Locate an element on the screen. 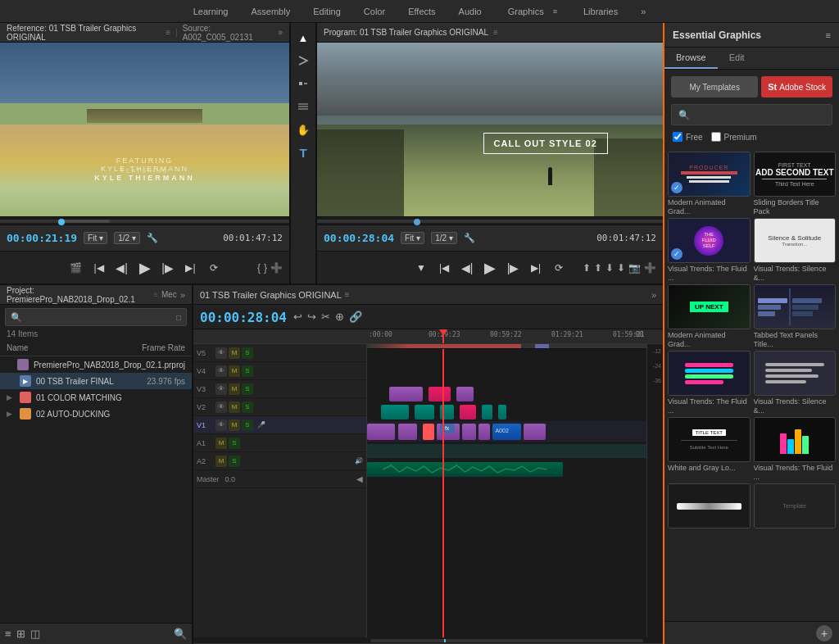  ref-mark-in-icon: { is located at coordinates (259, 268).